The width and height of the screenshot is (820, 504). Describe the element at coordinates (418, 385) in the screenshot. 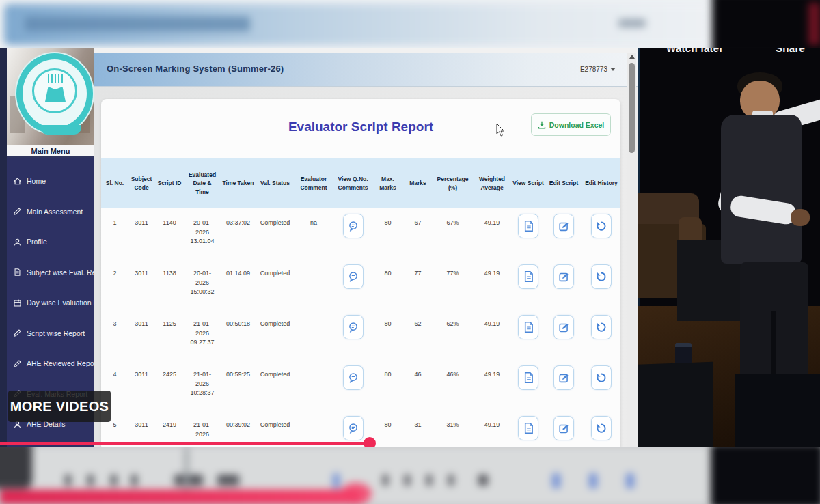

I see `cell-marks: 46` at that location.